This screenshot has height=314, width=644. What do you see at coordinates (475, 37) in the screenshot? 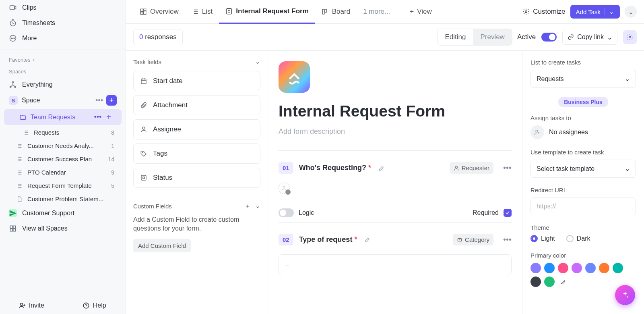
I see `edit-preview-segment: Editing Preview` at bounding box center [475, 37].